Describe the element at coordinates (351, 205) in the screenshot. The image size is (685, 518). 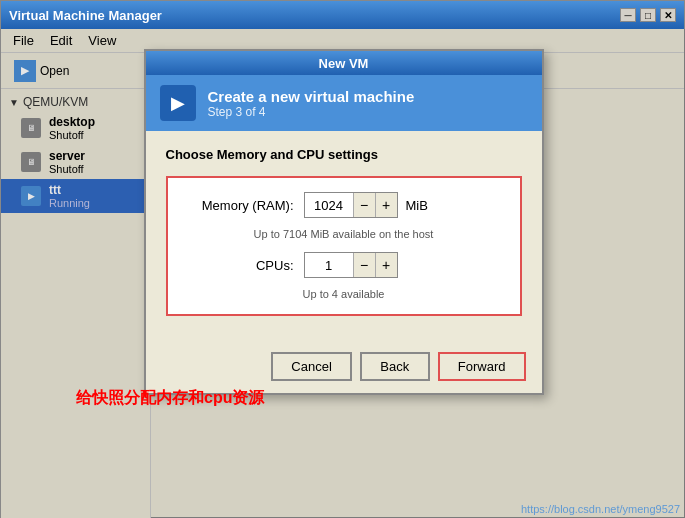
I see `memory-spinbox: − +` at that location.